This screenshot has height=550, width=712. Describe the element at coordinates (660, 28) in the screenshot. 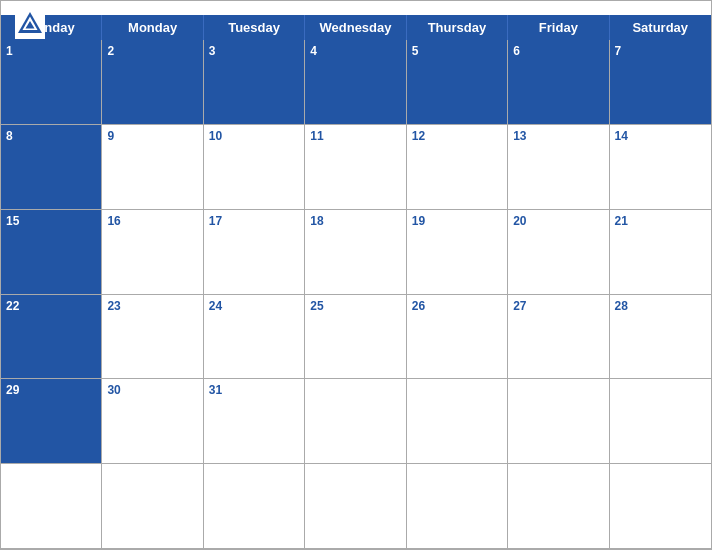

I see `day-header-saturday: Saturday` at that location.